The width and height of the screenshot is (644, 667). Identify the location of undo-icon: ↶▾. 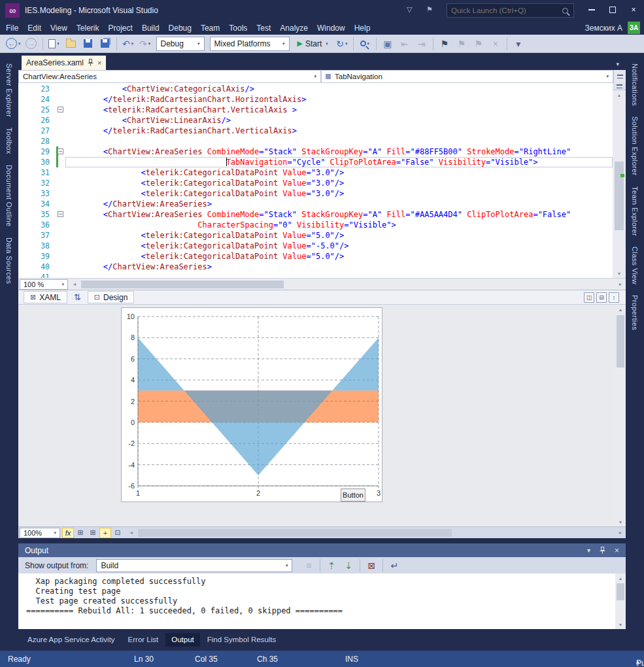
(128, 44).